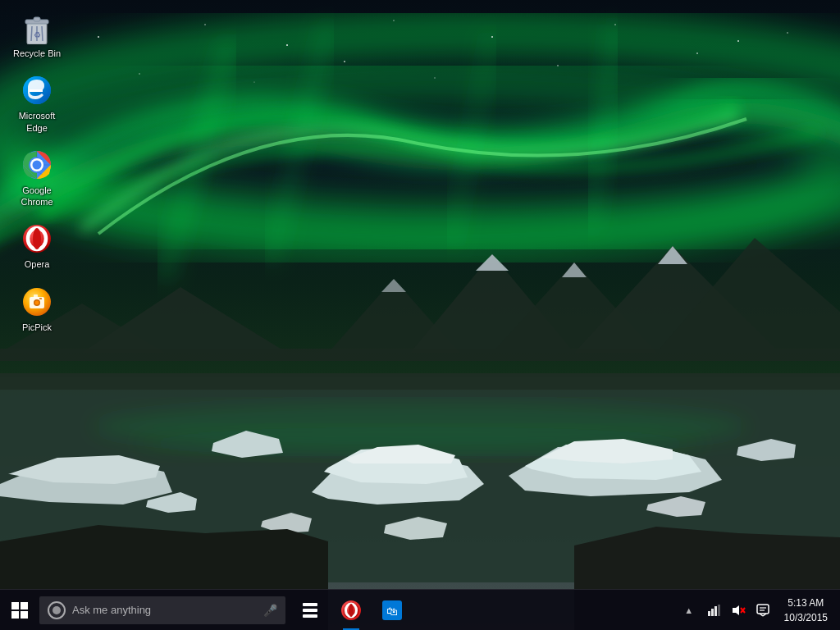 This screenshot has height=630, width=840. I want to click on recycle-bin-icon: ♻ Recycle Bin, so click(37, 35).